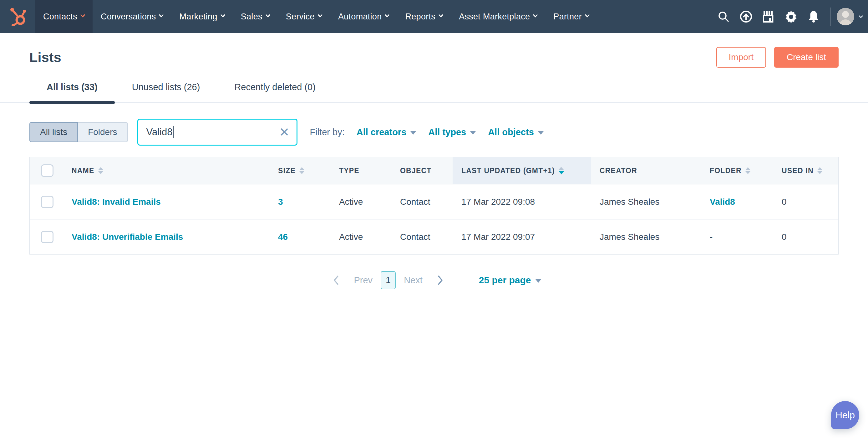 This screenshot has height=438, width=868. What do you see at coordinates (275, 92) in the screenshot?
I see `tab-recently-deleted: Recently deleted (0)` at bounding box center [275, 92].